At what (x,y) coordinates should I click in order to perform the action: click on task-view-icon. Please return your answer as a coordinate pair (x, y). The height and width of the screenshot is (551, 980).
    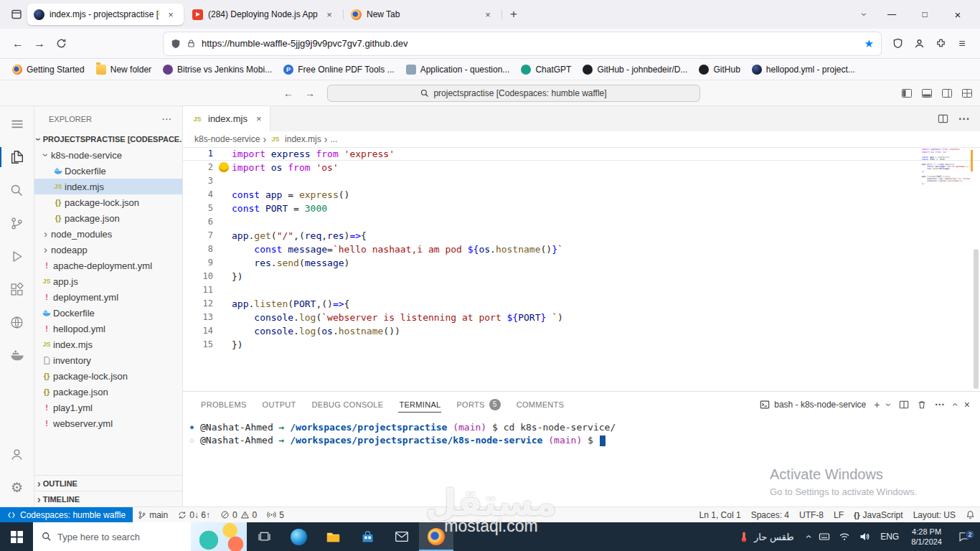
    Looking at the image, I should click on (264, 537).